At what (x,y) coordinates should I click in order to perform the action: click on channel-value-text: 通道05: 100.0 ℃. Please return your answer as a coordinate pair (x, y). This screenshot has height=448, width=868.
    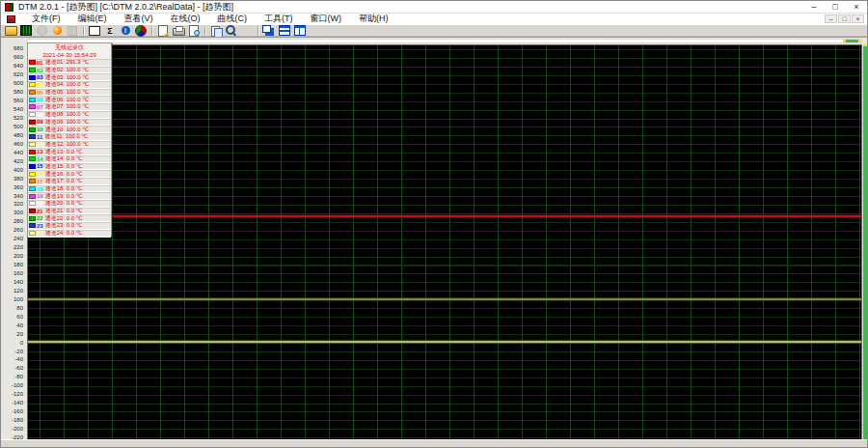
    Looking at the image, I should click on (68, 93).